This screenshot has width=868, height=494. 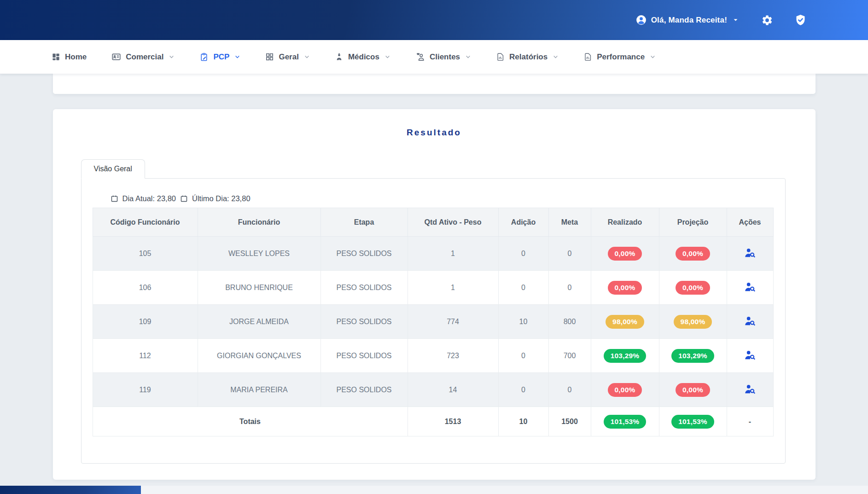 I want to click on col-header: Projeção, so click(x=693, y=222).